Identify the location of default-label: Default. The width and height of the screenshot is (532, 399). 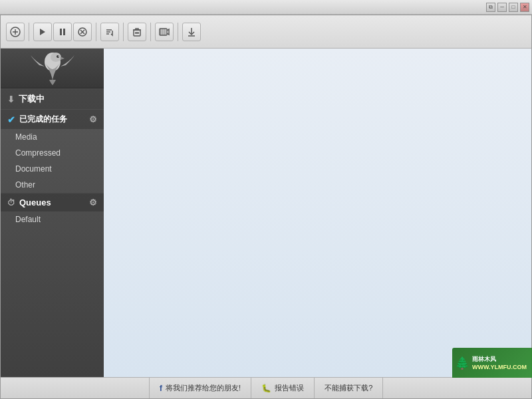
(28, 219).